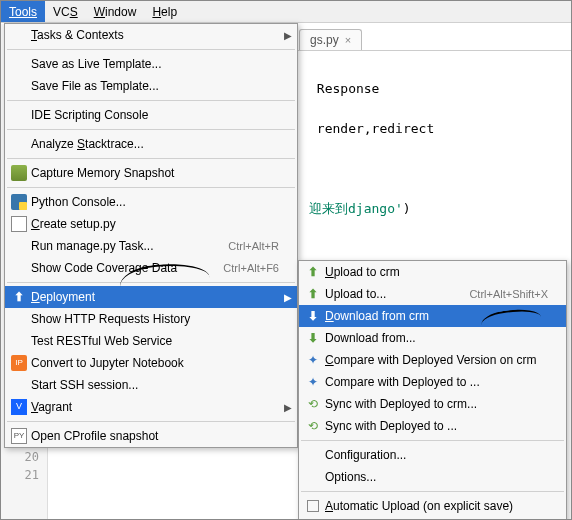 Image resolution: width=572 pixels, height=520 pixels. I want to click on menu-item-label: Automatic Upload (on explicit save), so click(436, 506).